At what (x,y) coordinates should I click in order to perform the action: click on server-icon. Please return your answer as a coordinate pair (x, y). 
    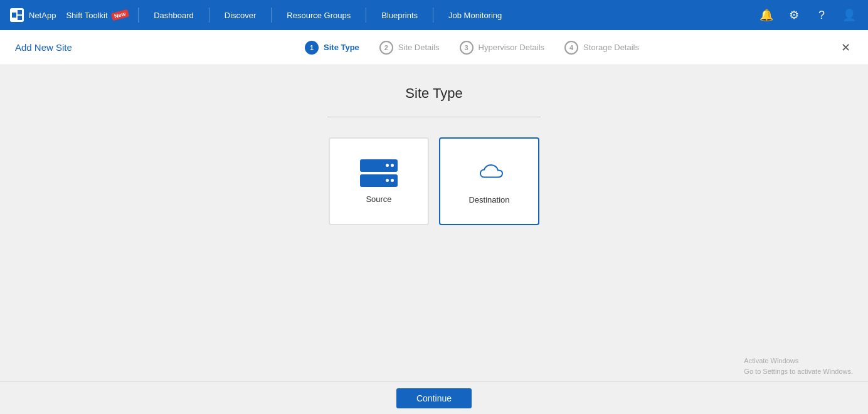
    Looking at the image, I should click on (379, 173).